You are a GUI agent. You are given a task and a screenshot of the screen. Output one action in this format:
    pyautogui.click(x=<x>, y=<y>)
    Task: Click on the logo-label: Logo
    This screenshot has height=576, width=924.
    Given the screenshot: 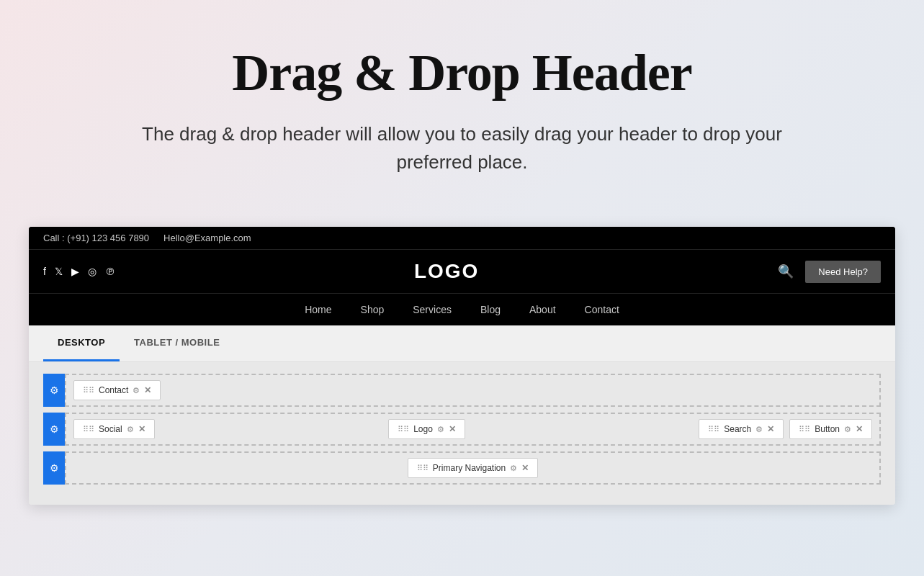 What is the action you would take?
    pyautogui.click(x=423, y=429)
    